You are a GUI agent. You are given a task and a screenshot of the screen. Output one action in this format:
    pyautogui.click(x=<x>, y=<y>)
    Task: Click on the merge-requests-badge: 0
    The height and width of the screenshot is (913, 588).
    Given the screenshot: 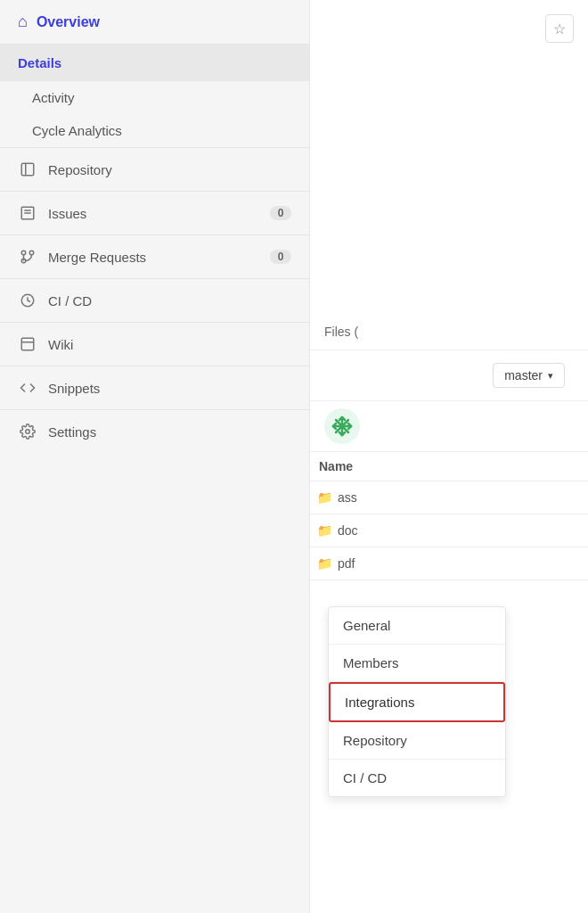 What is the action you would take?
    pyautogui.click(x=281, y=257)
    